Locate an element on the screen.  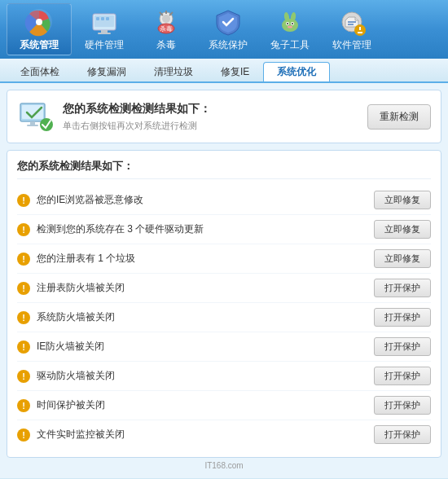
result-left-3: ! 注册表防火墙被关闭 is located at coordinates (71, 288).